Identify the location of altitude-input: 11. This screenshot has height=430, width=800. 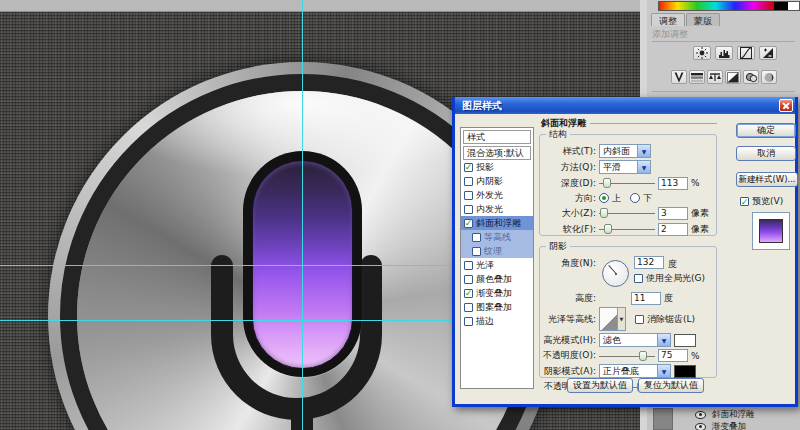
(646, 298).